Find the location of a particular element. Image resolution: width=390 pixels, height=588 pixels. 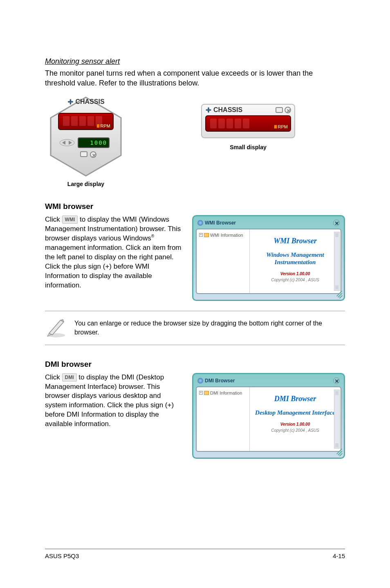

small-display-caption: Small display is located at coordinates (248, 147).